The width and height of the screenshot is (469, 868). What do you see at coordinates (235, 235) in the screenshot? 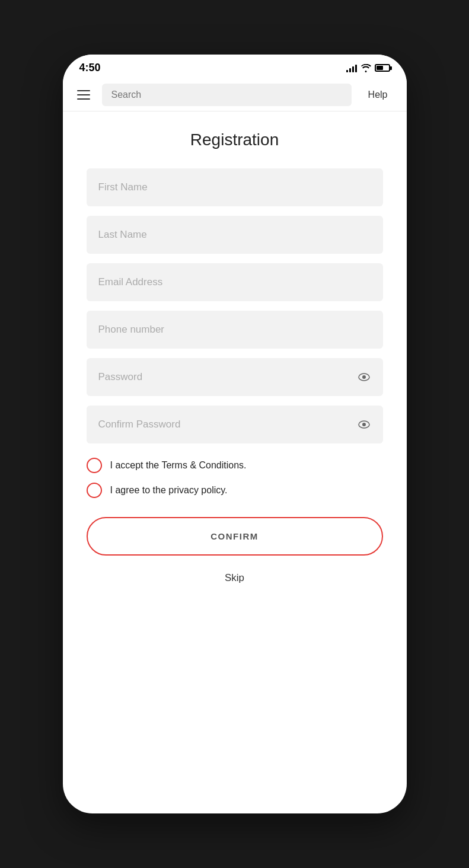
I see `last-name-input` at bounding box center [235, 235].